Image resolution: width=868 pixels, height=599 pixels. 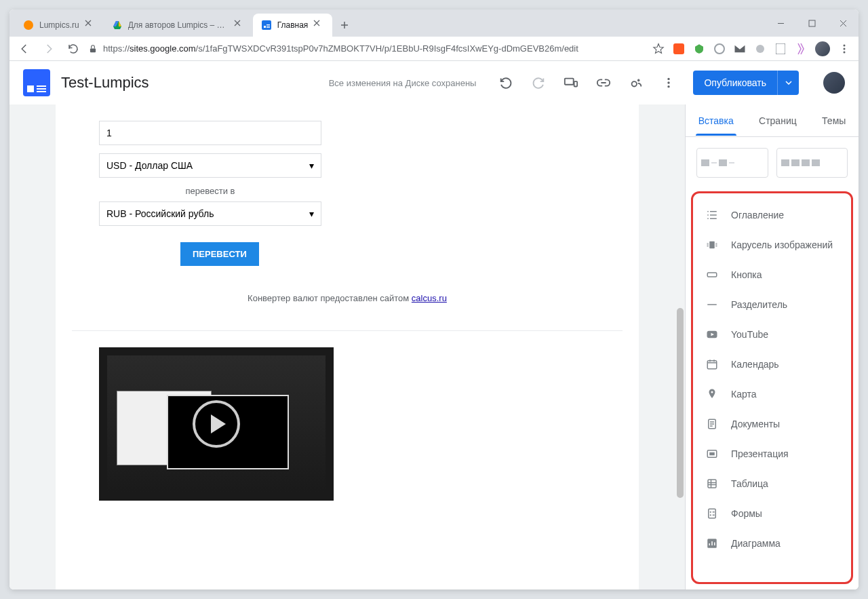 I want to click on insert-item-docs: Документы, so click(x=772, y=424).